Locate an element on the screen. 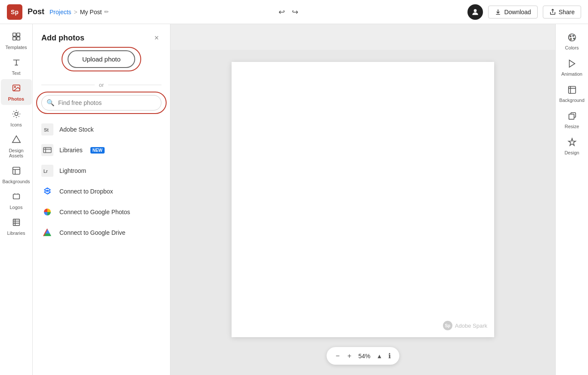 This screenshot has height=375, width=588. right-sidebar-item-label: Background is located at coordinates (572, 100).